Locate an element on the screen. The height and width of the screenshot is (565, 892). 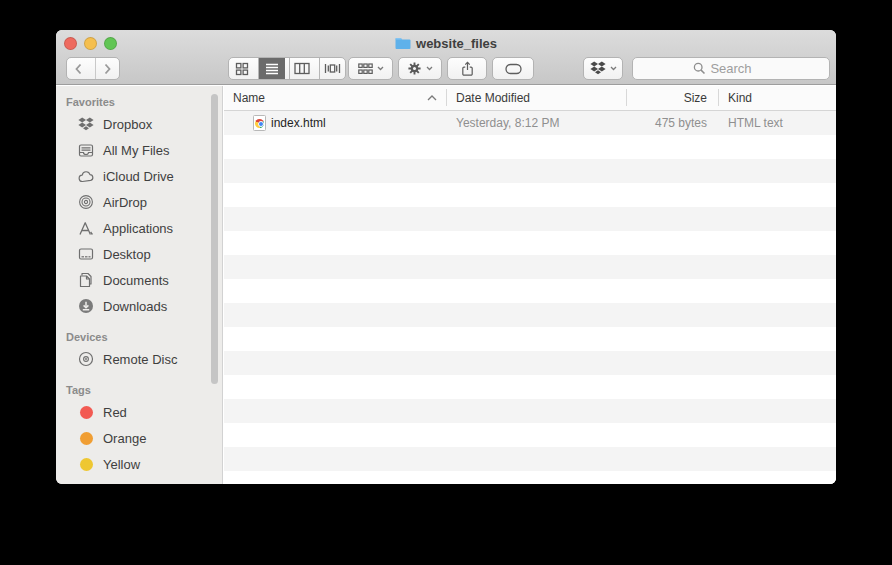
sidebar-item-tag-red: Red is located at coordinates (139, 412).